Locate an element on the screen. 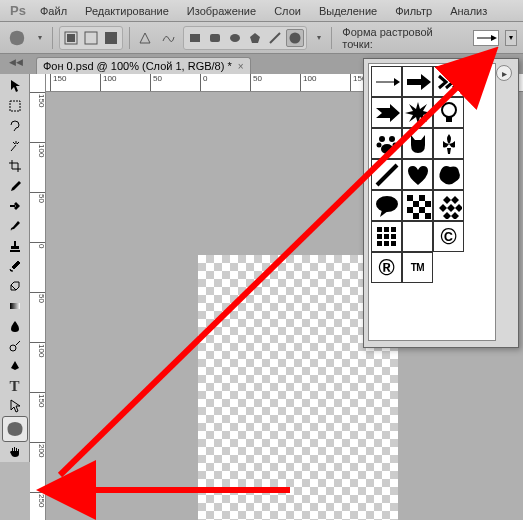  menu-image: Изображение is located at coordinates (222, 11).